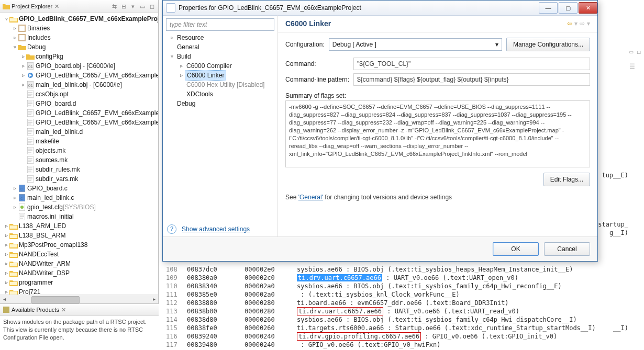 The image size is (644, 350). I want to click on category-item: XDCtools, so click(220, 94).